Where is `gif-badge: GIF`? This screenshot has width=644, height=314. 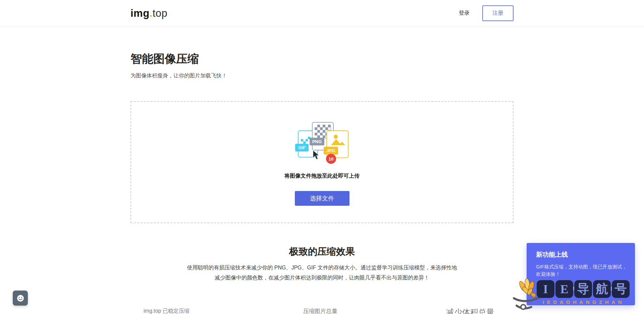
gif-badge: GIF is located at coordinates (302, 147).